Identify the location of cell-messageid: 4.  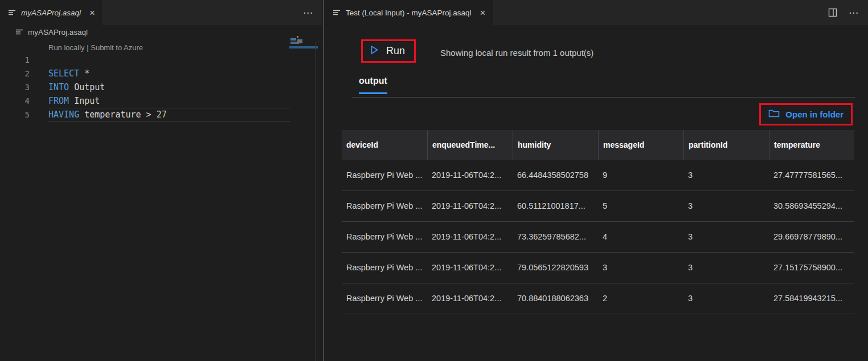
(641, 237).